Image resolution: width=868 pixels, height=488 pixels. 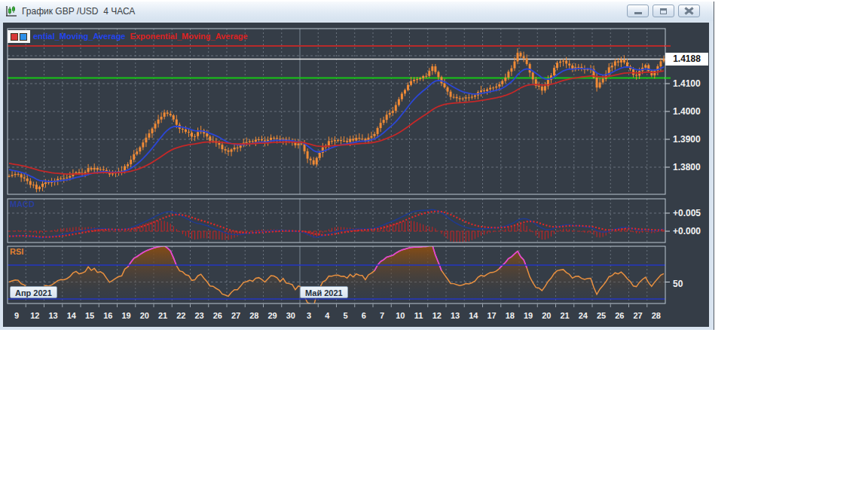 I want to click on date-label: 18, so click(x=510, y=316).